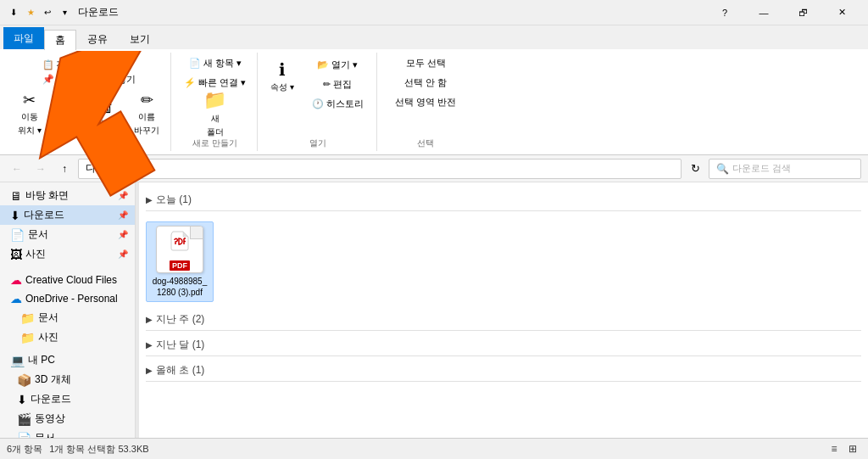 This screenshot has width=868, height=459. What do you see at coordinates (16, 299) in the screenshot?
I see `onedrive-icon: ☁` at bounding box center [16, 299].